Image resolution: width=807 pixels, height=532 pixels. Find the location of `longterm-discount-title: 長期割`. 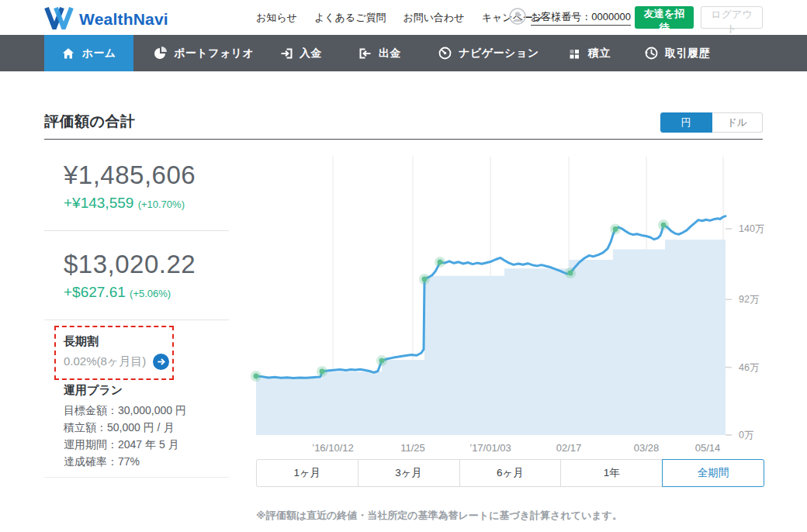

longterm-discount-title: 長期割 is located at coordinates (81, 341).